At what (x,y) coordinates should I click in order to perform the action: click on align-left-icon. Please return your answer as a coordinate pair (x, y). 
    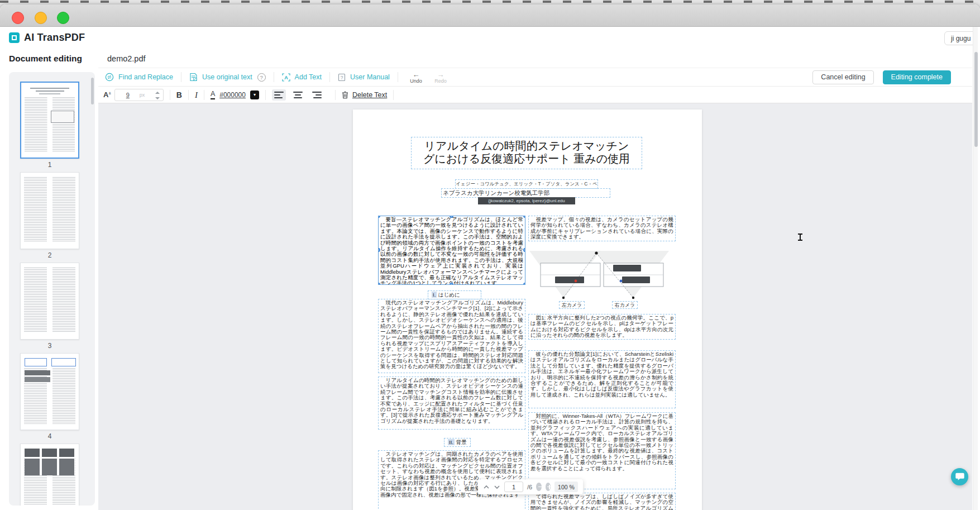
    Looking at the image, I should click on (279, 95).